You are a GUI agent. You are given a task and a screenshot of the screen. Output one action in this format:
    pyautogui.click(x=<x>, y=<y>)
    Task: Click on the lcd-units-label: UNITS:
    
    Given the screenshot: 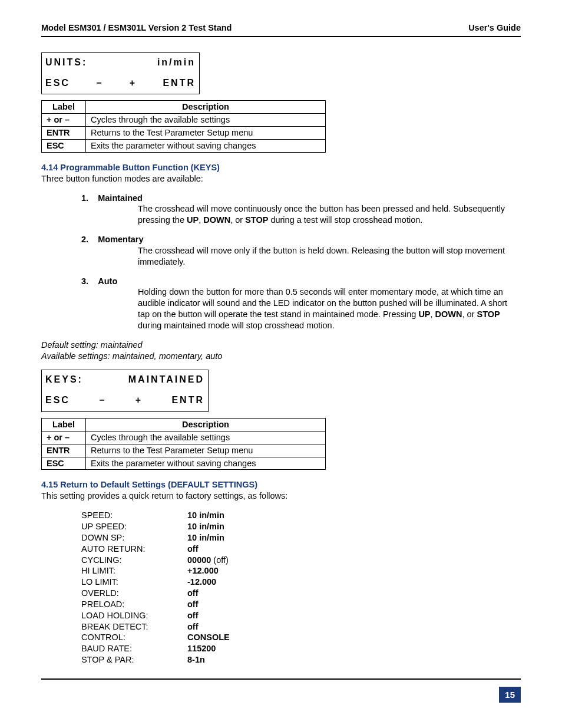 What is the action you would take?
    pyautogui.click(x=66, y=62)
    